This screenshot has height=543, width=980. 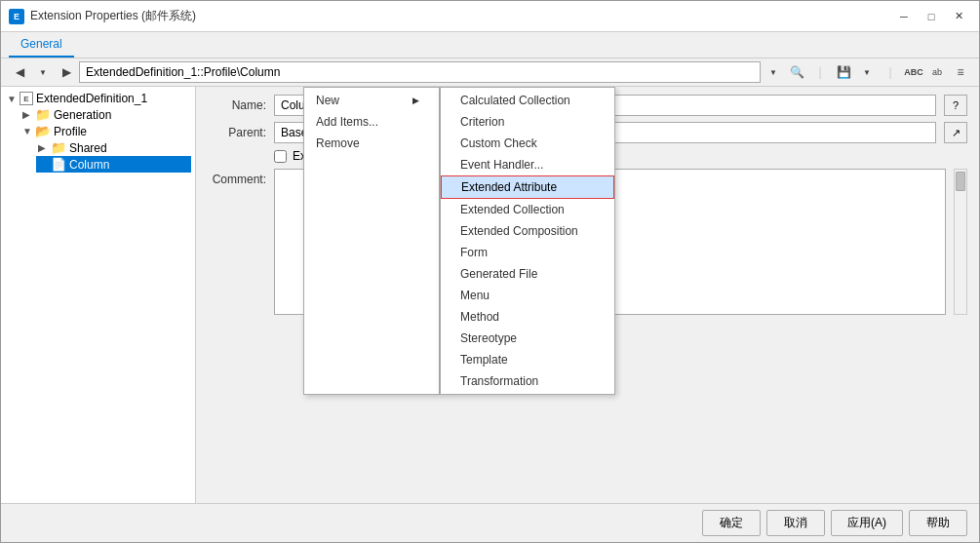 What do you see at coordinates (820, 72) in the screenshot?
I see `separator1: |` at bounding box center [820, 72].